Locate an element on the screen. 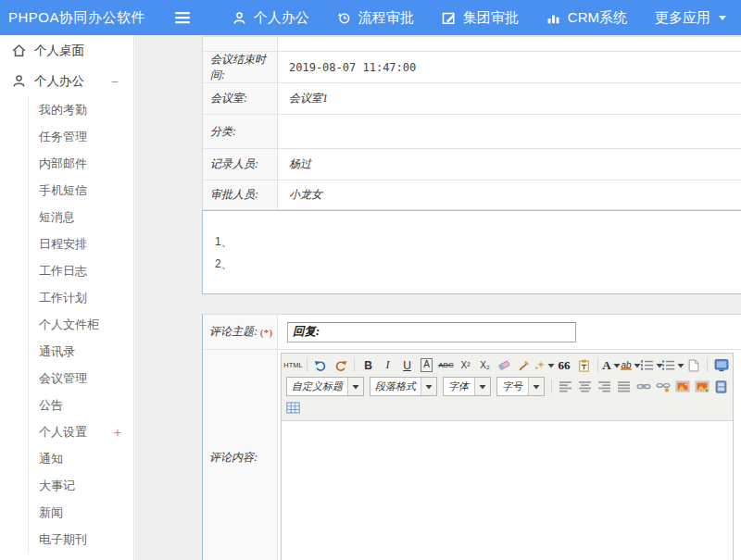  paste-button is located at coordinates (584, 366).